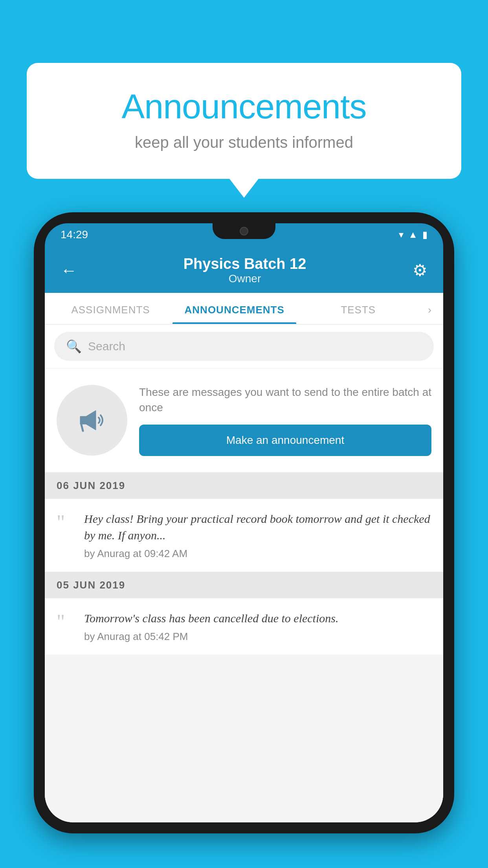 This screenshot has width=488, height=868. What do you see at coordinates (258, 554) in the screenshot?
I see `announcement-meta-1: by Anurag at 09:42 AM` at bounding box center [258, 554].